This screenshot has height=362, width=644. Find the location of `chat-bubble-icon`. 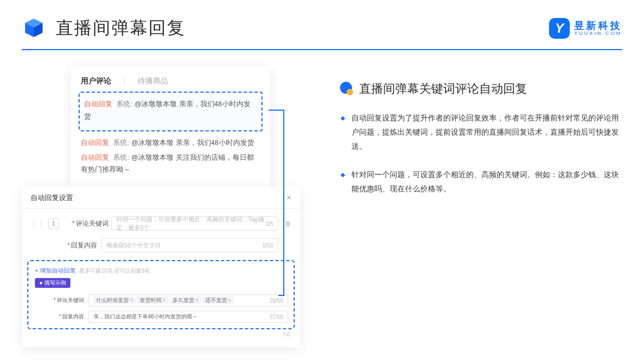

chat-bubble-icon is located at coordinates (346, 89).